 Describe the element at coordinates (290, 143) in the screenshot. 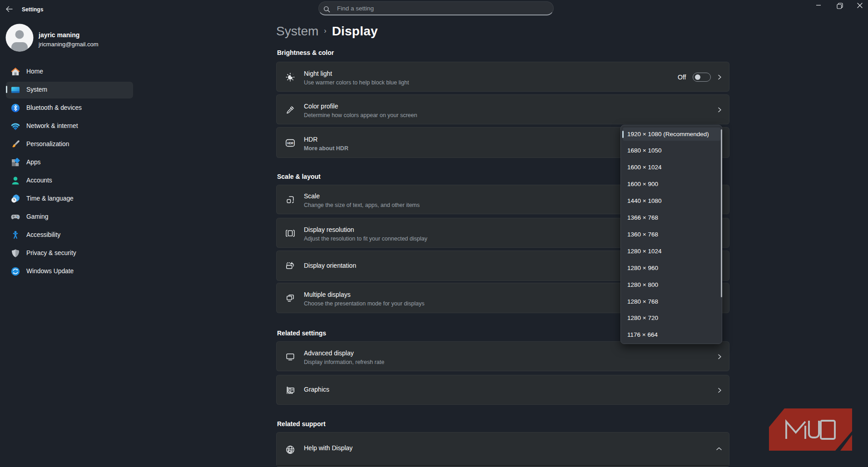

I see `svg-text: HDR` at that location.